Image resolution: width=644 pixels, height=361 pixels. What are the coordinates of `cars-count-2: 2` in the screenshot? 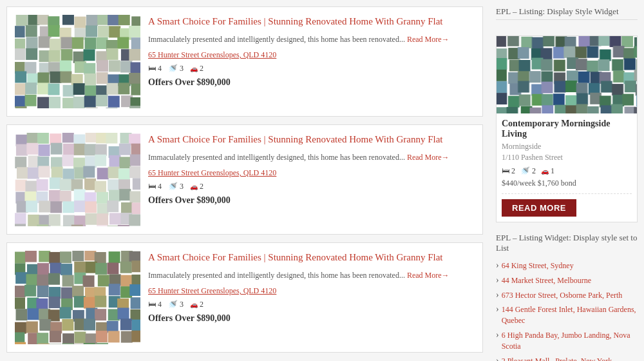 It's located at (202, 187).